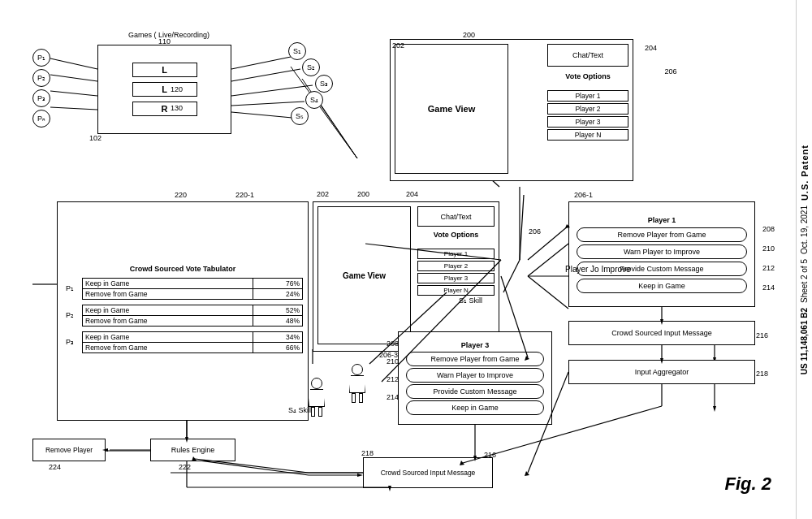 The image size is (812, 519). I want to click on s1-circle-top: S₁, so click(297, 51).